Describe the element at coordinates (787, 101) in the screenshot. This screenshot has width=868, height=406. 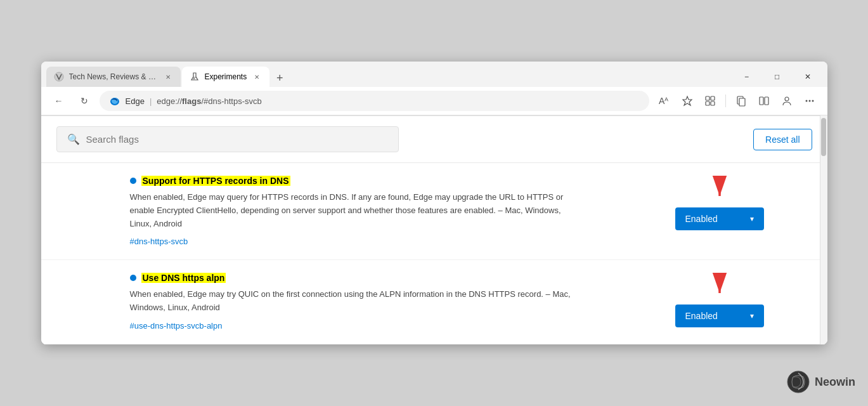
I see `profile-icon` at that location.